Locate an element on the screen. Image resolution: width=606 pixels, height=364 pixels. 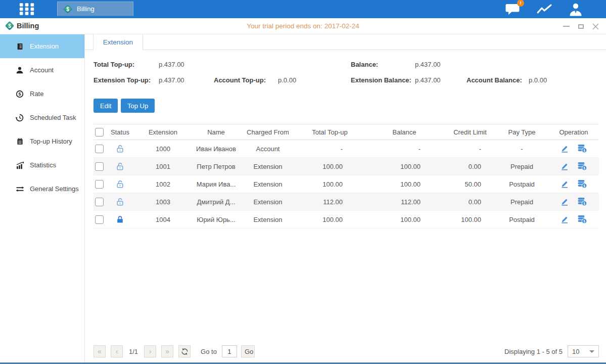
cell-name: Иван Иванов is located at coordinates (216, 149).